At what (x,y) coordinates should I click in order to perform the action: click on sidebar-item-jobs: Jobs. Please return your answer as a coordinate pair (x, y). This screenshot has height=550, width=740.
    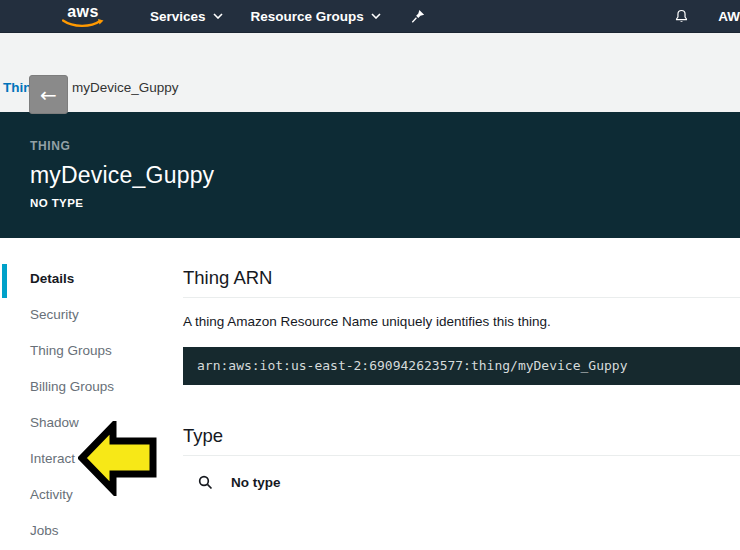
    Looking at the image, I should click on (92, 531).